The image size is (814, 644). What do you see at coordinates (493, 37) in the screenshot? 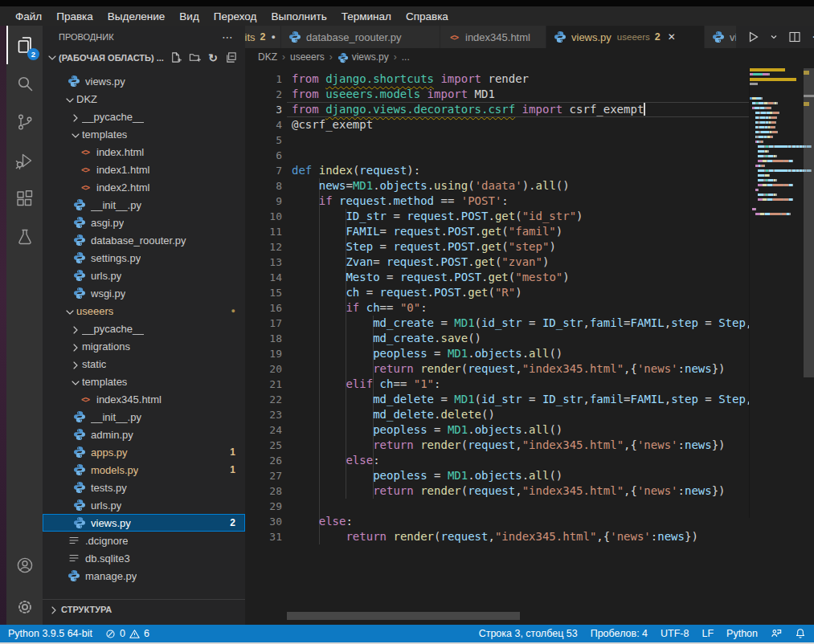
I see `tab-index345.html: <>index345.html` at bounding box center [493, 37].